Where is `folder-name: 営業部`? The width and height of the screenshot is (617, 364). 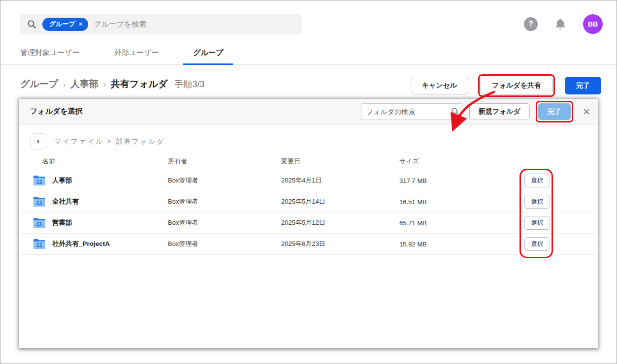
folder-name: 営業部 is located at coordinates (62, 223).